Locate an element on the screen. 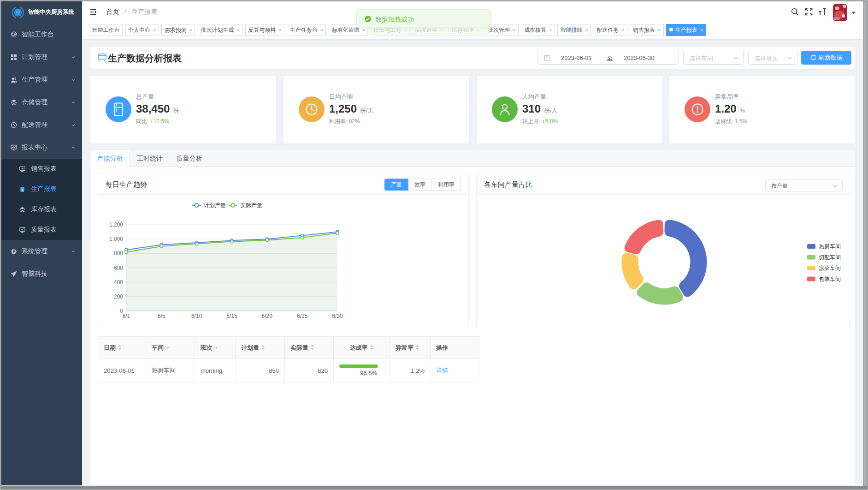  svg-text: 200 is located at coordinates (118, 297).